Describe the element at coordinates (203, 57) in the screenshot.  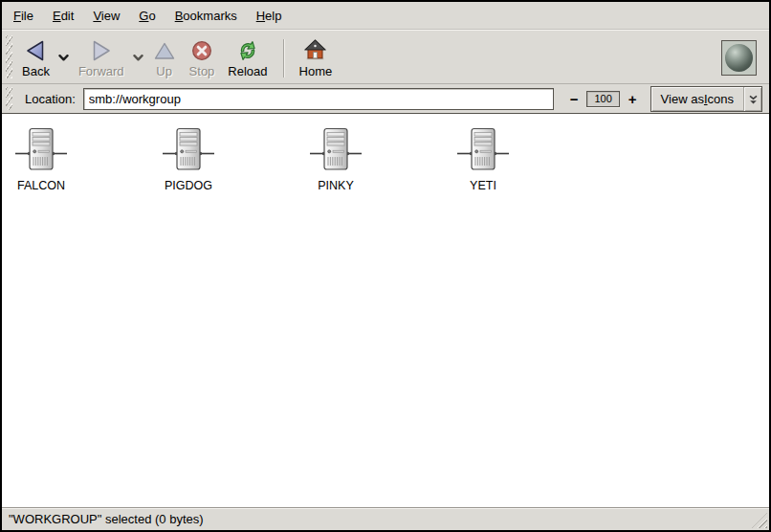
I see `stop-group: Stop` at that location.